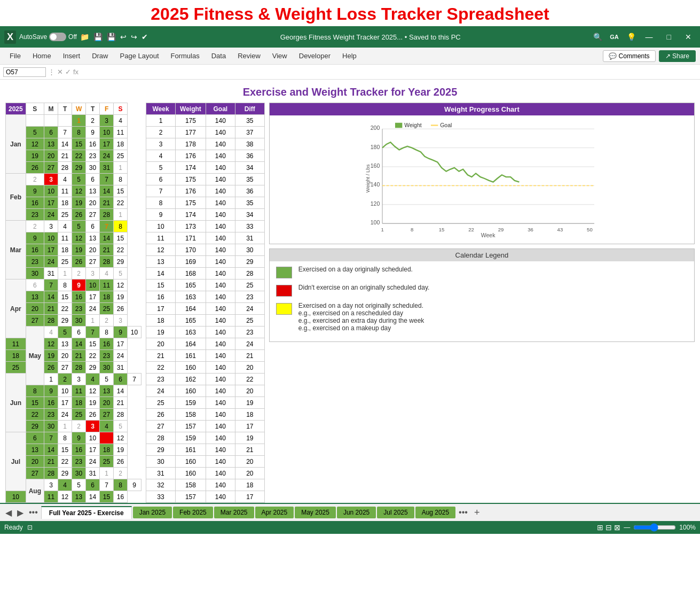 Image resolution: width=700 pixels, height=614 pixels. I want to click on zoom-slider, so click(655, 527).